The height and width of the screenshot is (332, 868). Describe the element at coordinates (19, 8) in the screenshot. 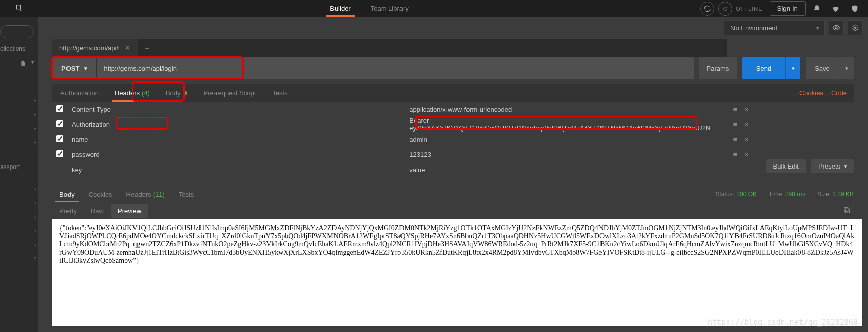

I see `new-tab-icon` at that location.